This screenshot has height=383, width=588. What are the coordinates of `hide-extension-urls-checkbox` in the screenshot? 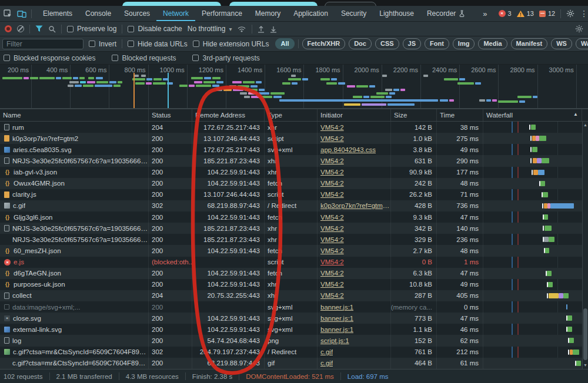 It's located at (196, 43).